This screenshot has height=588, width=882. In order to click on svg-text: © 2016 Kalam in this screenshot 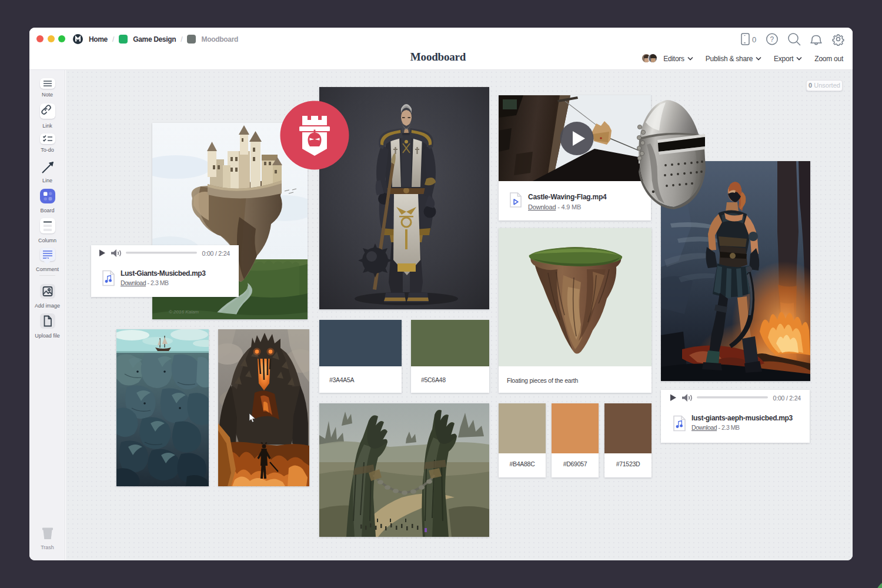, I will do `click(183, 312)`.